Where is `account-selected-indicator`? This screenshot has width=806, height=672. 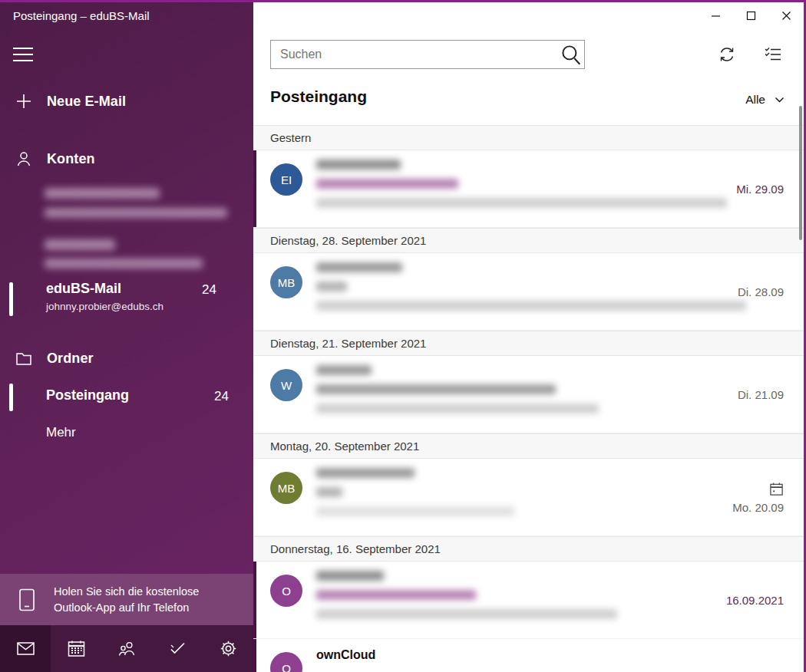 account-selected-indicator is located at coordinates (11, 299).